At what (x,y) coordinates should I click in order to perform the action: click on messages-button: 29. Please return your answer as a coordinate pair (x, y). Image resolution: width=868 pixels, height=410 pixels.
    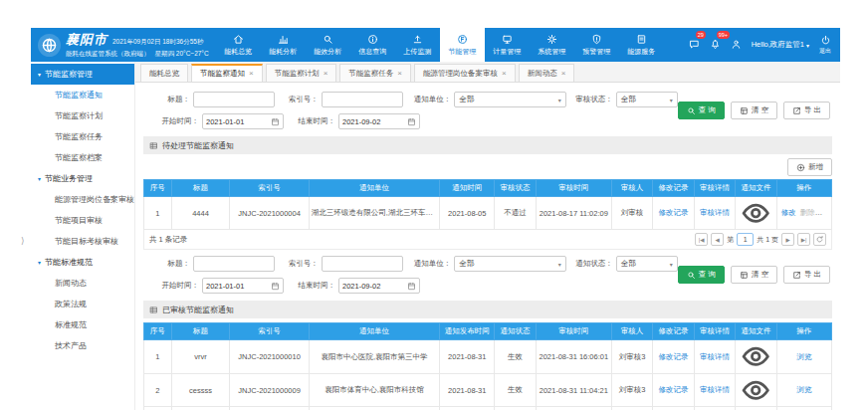
    Looking at the image, I should click on (695, 45).